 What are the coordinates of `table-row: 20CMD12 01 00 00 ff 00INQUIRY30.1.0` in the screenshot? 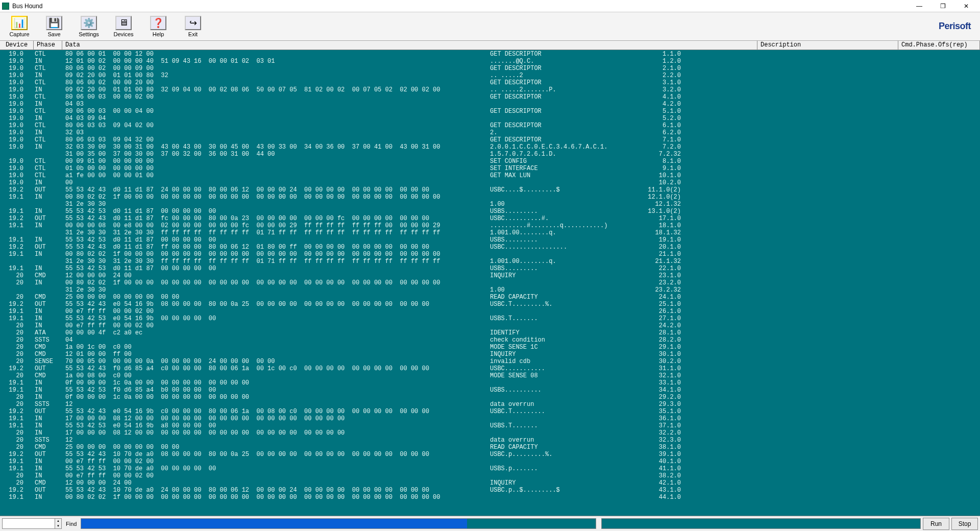 It's located at (490, 354).